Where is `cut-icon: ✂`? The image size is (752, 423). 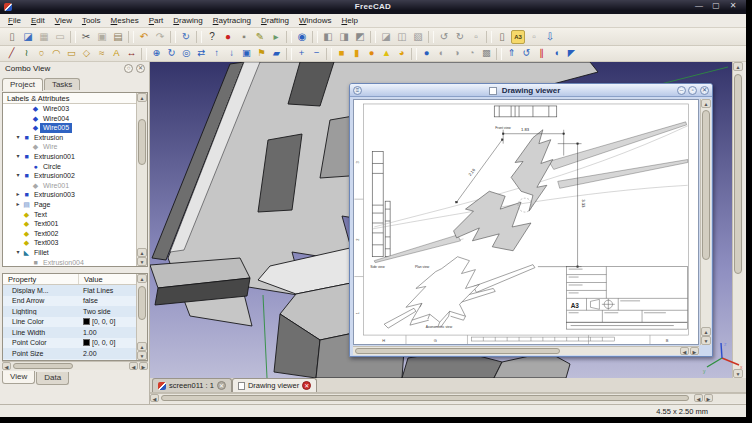
cut-icon: ✂ is located at coordinates (86, 37).